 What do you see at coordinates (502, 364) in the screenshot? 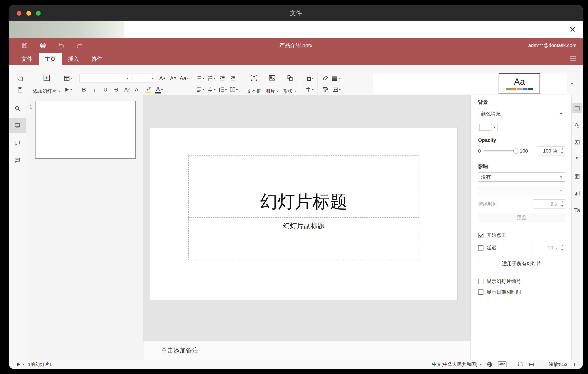
I see `spellcheck-button: ABC` at bounding box center [502, 364].